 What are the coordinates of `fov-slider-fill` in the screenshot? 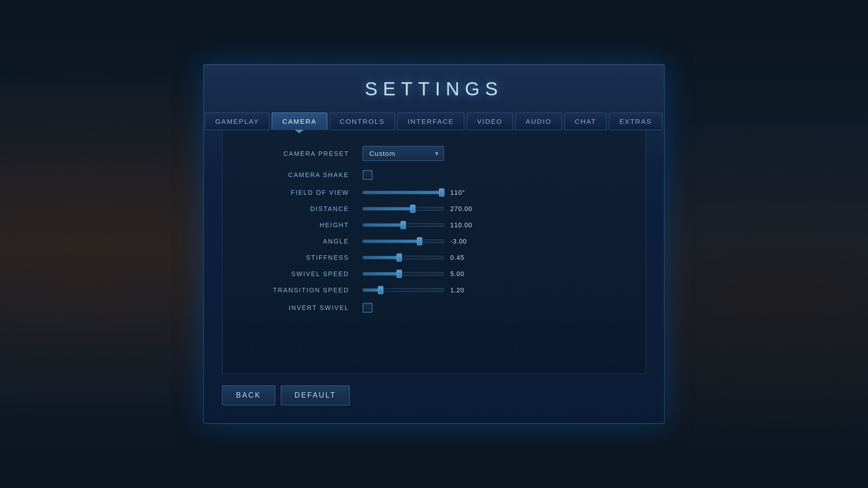 It's located at (402, 192).